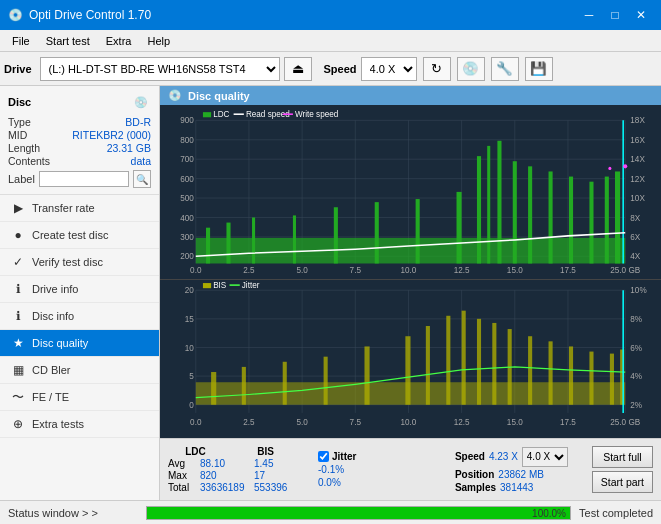 This screenshot has width=661, height=524. What do you see at coordinates (636, 320) in the screenshot?
I see `svg-text: 8%` at bounding box center [636, 320].